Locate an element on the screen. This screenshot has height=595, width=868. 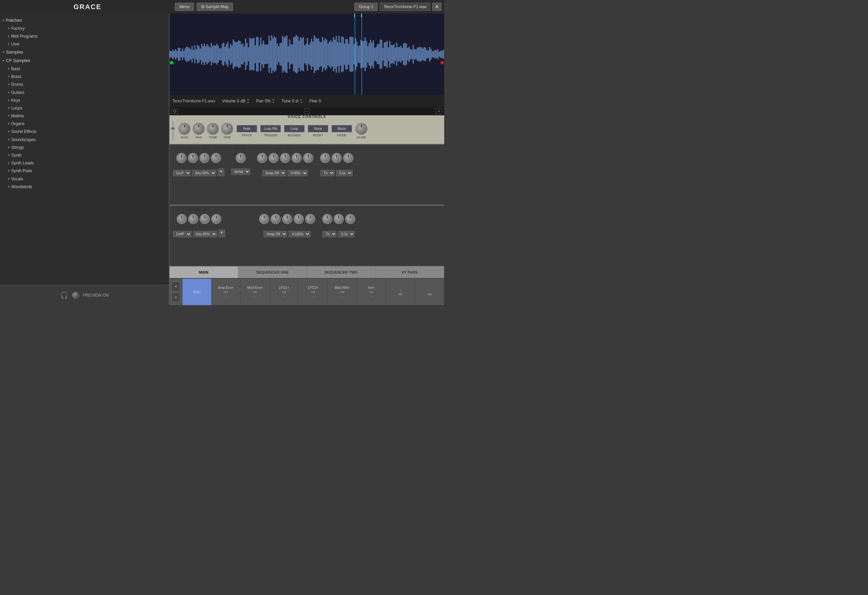
sidebar-item: +Synth Leads is located at coordinates (84, 163).